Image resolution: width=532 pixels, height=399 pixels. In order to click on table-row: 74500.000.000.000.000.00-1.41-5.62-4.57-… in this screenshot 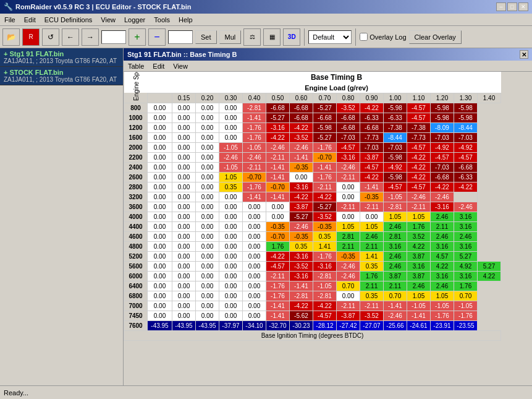, I will do `click(313, 315)`.